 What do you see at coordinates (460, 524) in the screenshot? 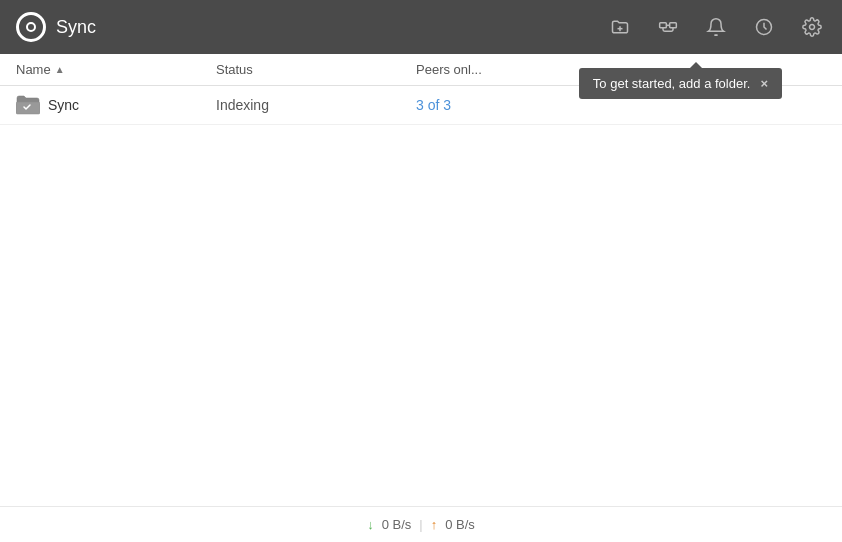
I see `upload-speed: 0 B/s` at bounding box center [460, 524].